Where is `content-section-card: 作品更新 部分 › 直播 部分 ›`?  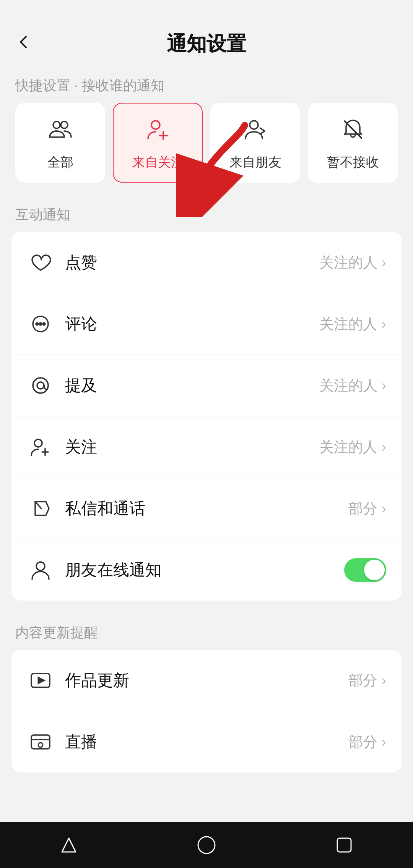
content-section-card: 作品更新 部分 › 直播 部分 › is located at coordinates (206, 711).